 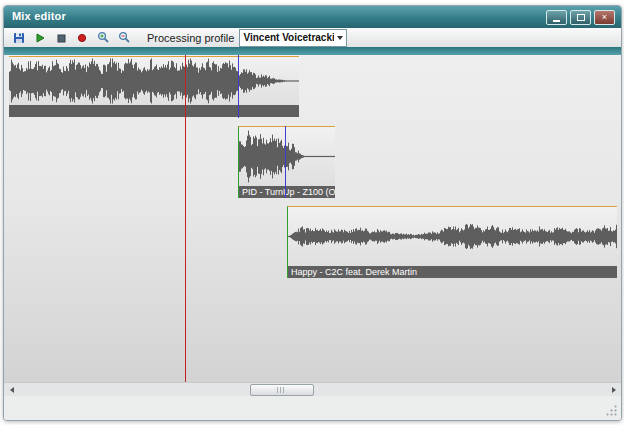 I want to click on processing-profile-label: Processing profile, so click(x=190, y=38).